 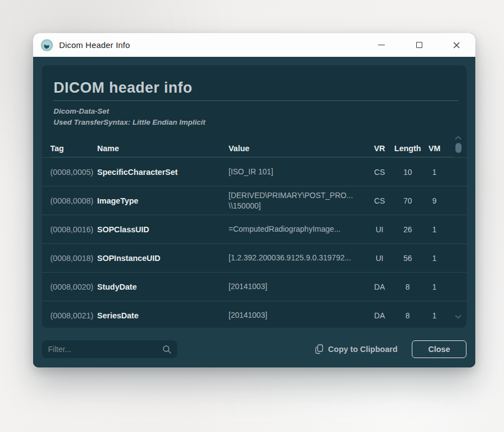 I want to click on table-header-row: Tag Name Value VR Length VM, so click(x=254, y=148).